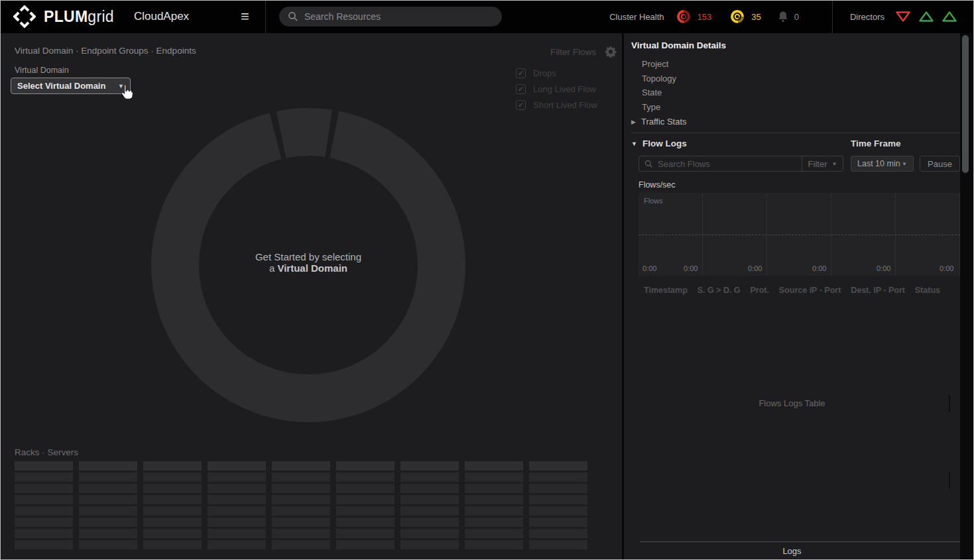 Image resolution: width=974 pixels, height=560 pixels. Describe the element at coordinates (967, 297) in the screenshot. I see `panel-scrollbar-track` at that location.